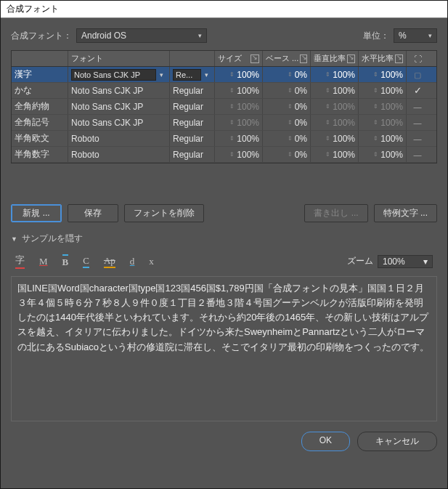 The height and width of the screenshot is (489, 448). Describe the element at coordinates (36, 214) in the screenshot. I see `new-button: 新規 ...` at that location.